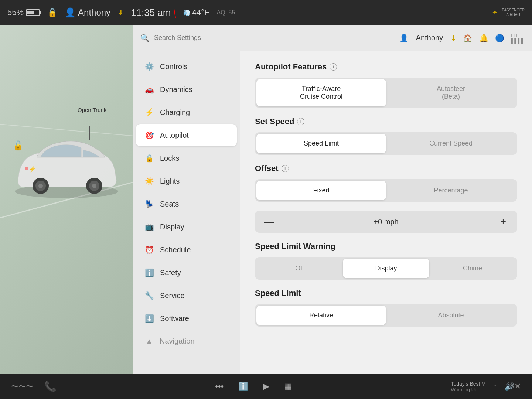 This screenshot has width=532, height=399. What do you see at coordinates (172, 227) in the screenshot?
I see `display-label: Display` at bounding box center [172, 227].